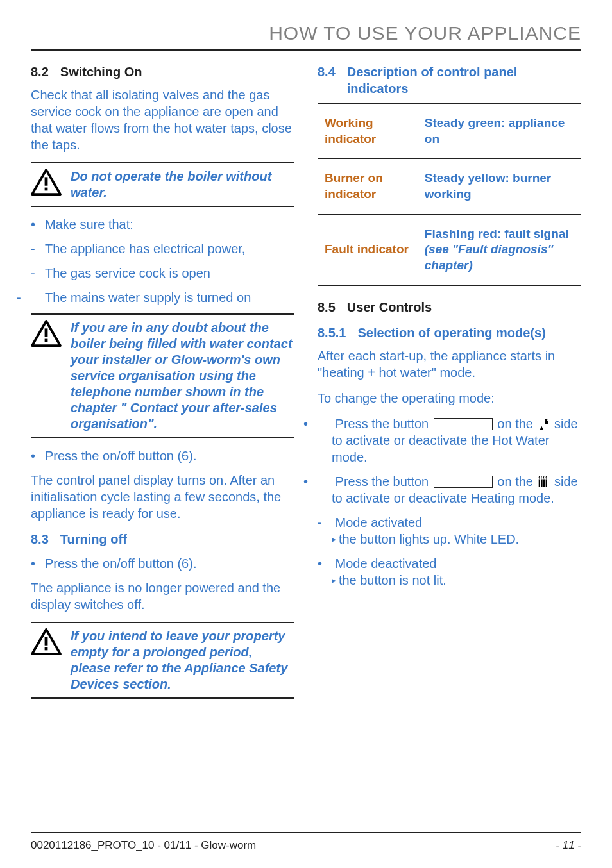 The image size is (612, 868). What do you see at coordinates (449, 80) in the screenshot?
I see `heading-8-4: 8.4 Description of control panel indicat…` at bounding box center [449, 80].